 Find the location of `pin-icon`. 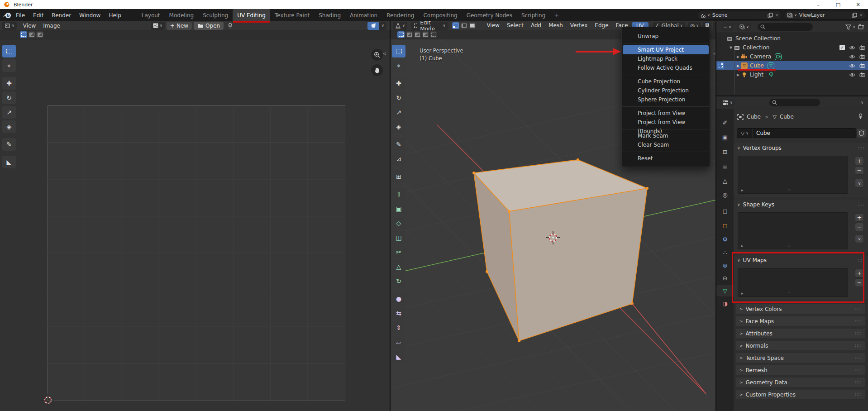

pin-icon is located at coordinates (230, 26).